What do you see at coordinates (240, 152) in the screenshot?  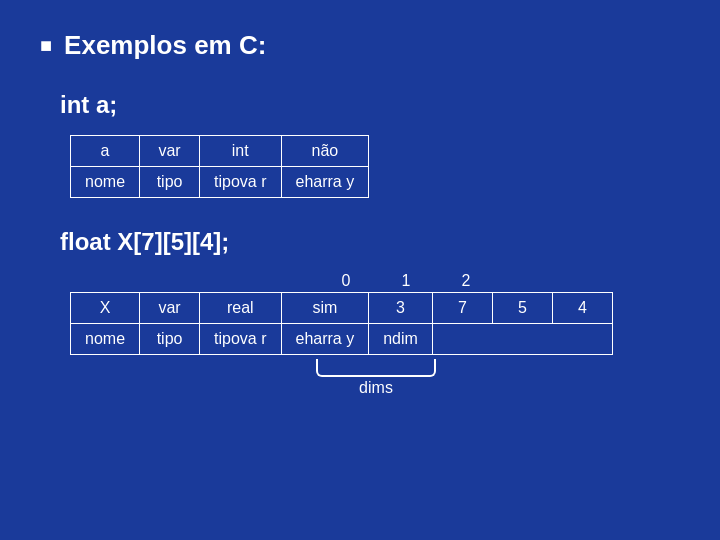 I see `cell-int: int` at bounding box center [240, 152].